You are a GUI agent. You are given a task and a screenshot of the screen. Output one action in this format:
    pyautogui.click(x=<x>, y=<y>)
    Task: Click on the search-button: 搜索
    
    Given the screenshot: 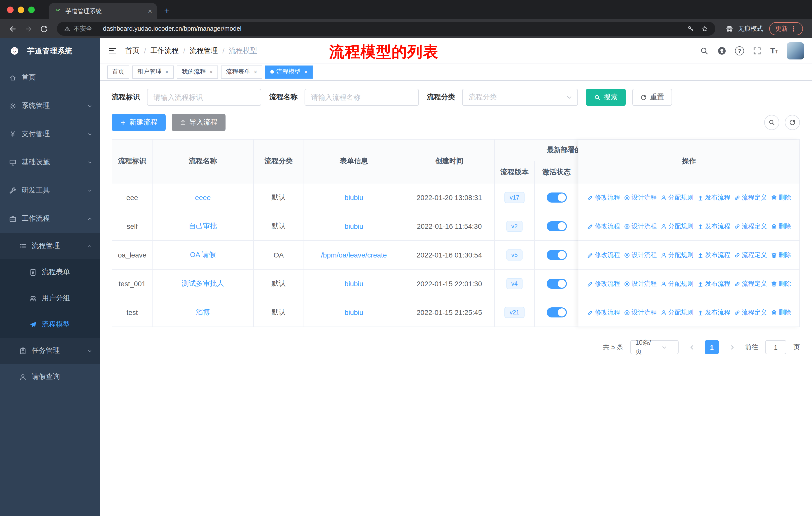 What is the action you would take?
    pyautogui.click(x=606, y=97)
    